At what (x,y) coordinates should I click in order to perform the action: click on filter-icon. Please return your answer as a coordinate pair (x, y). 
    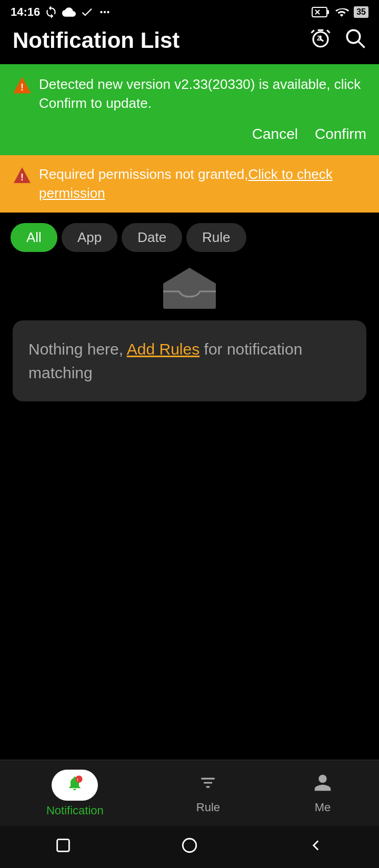
    Looking at the image, I should click on (208, 785).